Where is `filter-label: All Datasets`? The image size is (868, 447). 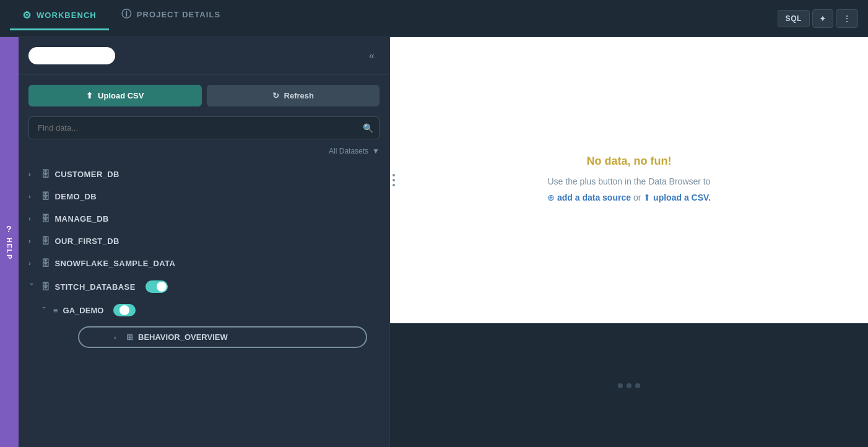
filter-label: All Datasets is located at coordinates (349, 151).